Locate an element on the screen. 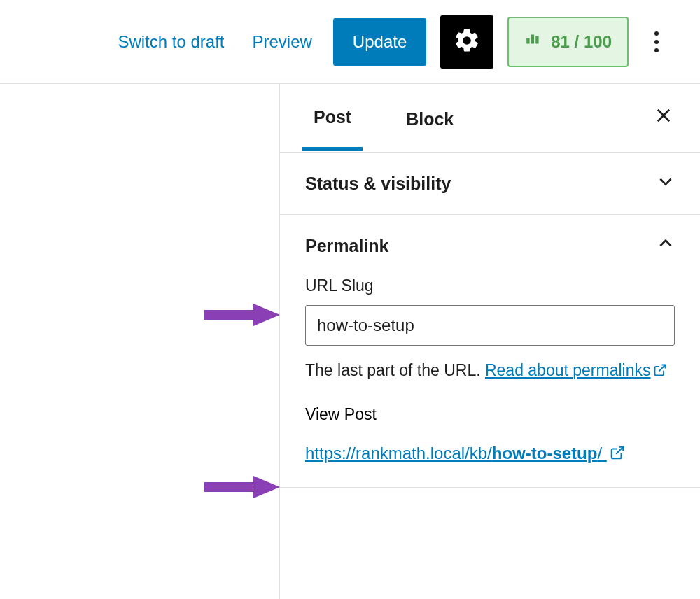 The width and height of the screenshot is (700, 599). permalink-base: https://rankmath.local/kb/ is located at coordinates (399, 453).